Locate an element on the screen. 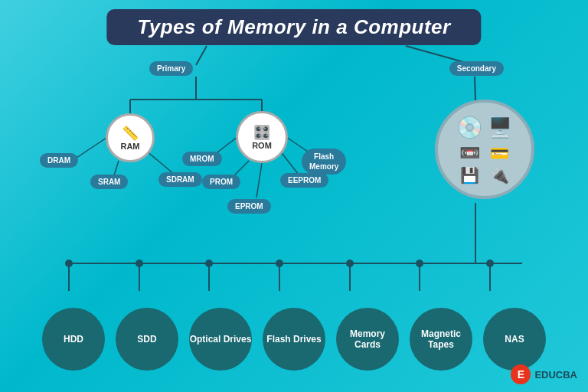 The image size is (588, 392). magnetic-tapes-circle: Magnetic Tapes is located at coordinates (441, 339).